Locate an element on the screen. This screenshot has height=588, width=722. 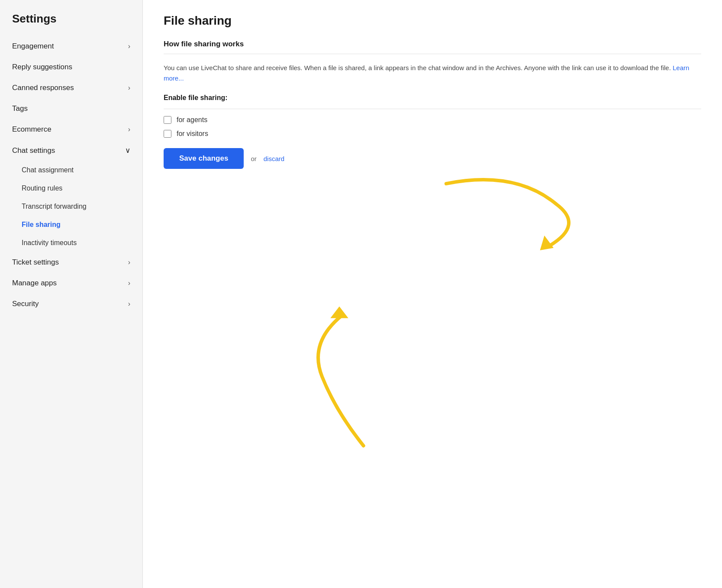
divider2 is located at coordinates (432, 109).